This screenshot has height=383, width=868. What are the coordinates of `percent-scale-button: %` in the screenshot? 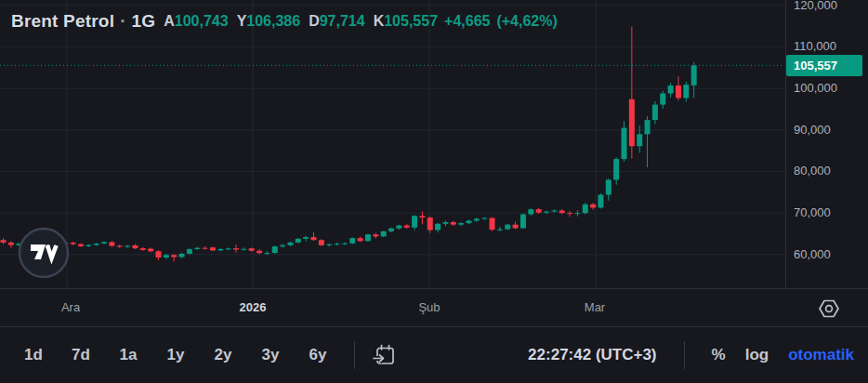 It's located at (719, 355).